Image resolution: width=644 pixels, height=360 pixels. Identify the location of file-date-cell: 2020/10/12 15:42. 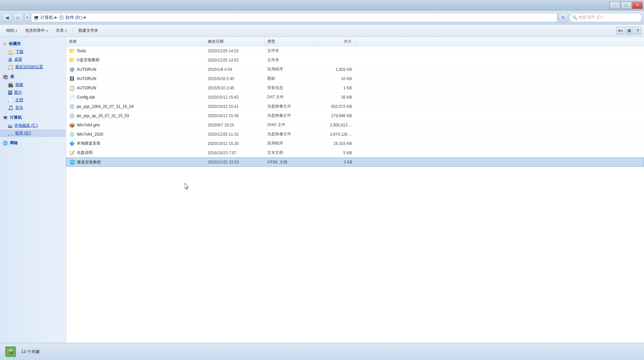
(235, 97).